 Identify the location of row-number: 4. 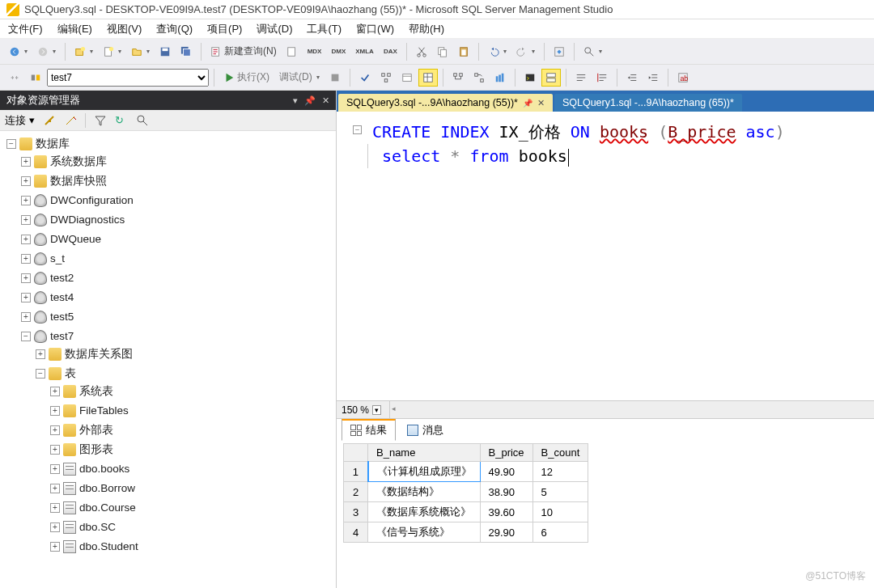
(356, 532).